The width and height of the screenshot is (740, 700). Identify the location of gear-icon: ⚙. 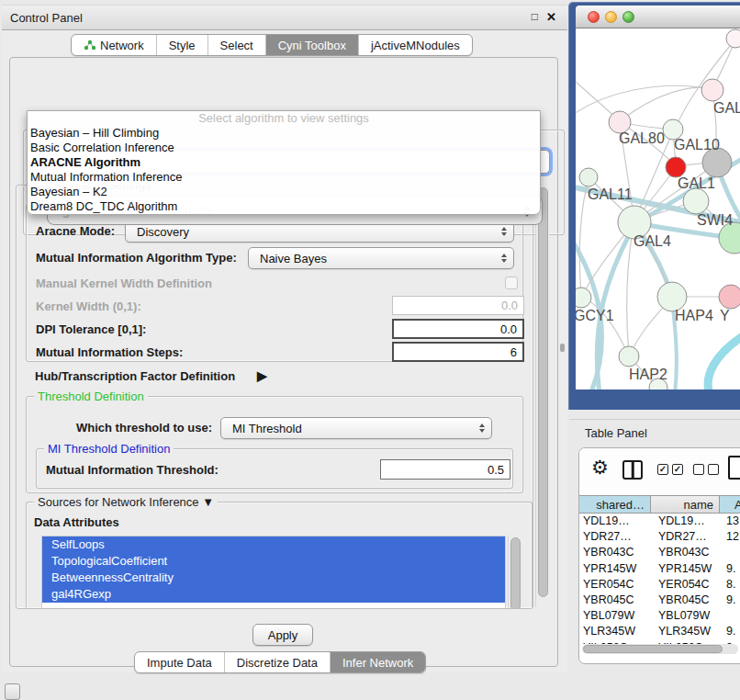
(600, 468).